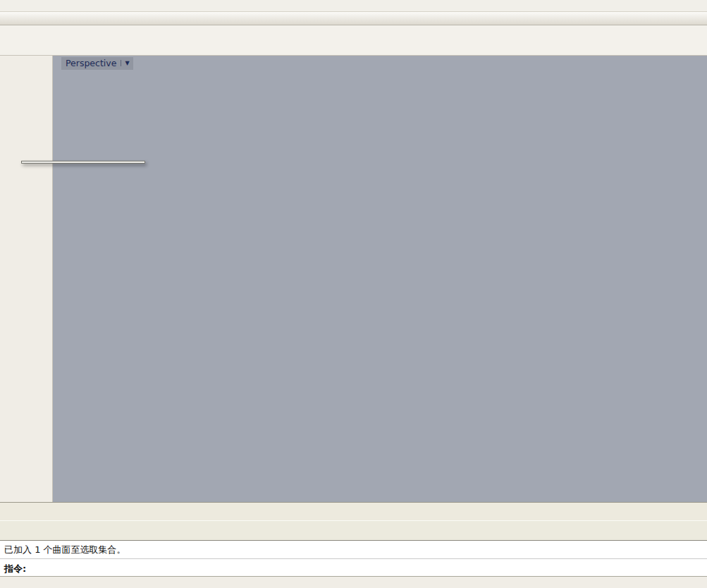 The image size is (707, 588). Describe the element at coordinates (39, 279) in the screenshot. I see `sidebar-column-b` at that location.